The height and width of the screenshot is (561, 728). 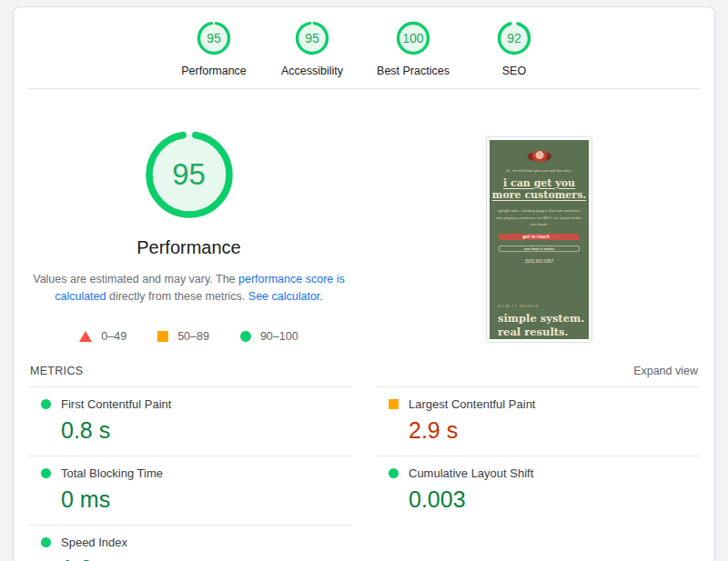 What do you see at coordinates (514, 38) in the screenshot?
I see `seo-gauge-icon: 92` at bounding box center [514, 38].